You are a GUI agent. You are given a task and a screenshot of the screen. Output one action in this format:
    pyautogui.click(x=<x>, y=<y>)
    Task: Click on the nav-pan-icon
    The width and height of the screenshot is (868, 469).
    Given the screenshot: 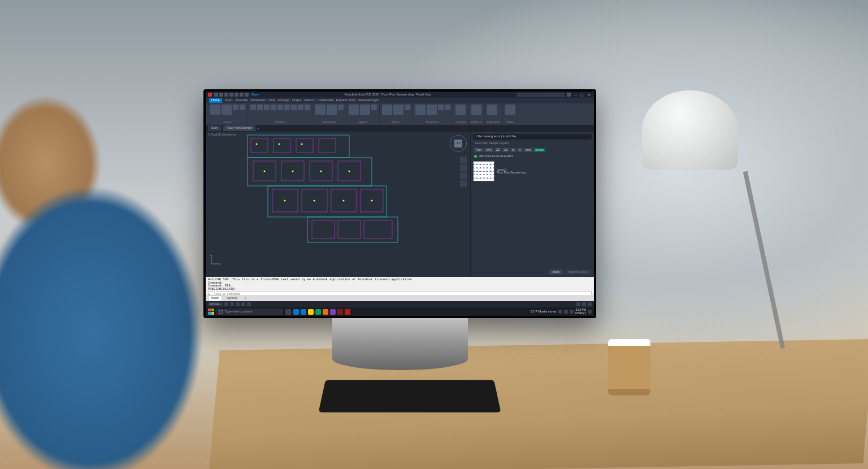 What is the action you would take?
    pyautogui.click(x=463, y=168)
    